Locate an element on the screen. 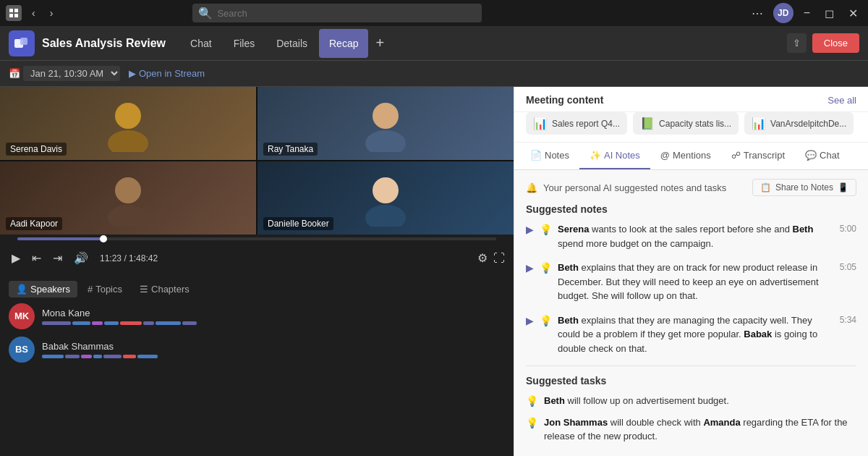  note-item-1: ▶ 💡 Serena wants to look at the sales re… is located at coordinates (692, 236).